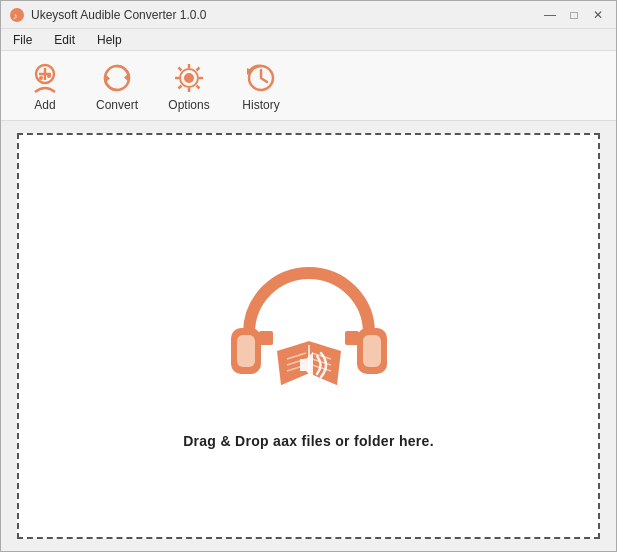  I want to click on history-icon, so click(261, 78).